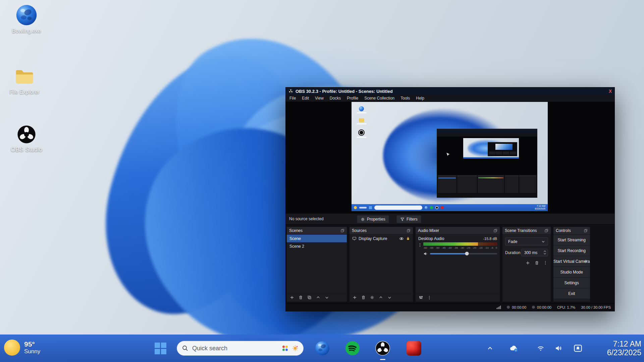 This screenshot has width=644, height=362. I want to click on sources-panel: Sources Display Capture, so click(381, 264).